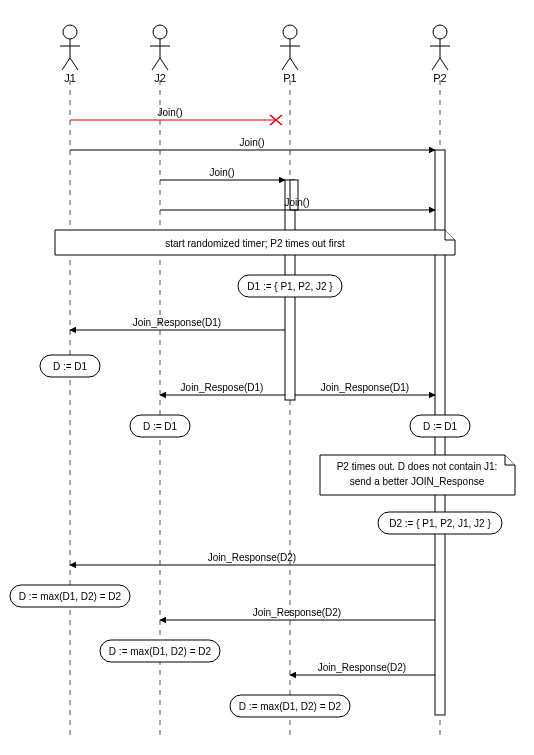  What do you see at coordinates (70, 54) in the screenshot?
I see `actor-j1: J1` at bounding box center [70, 54].